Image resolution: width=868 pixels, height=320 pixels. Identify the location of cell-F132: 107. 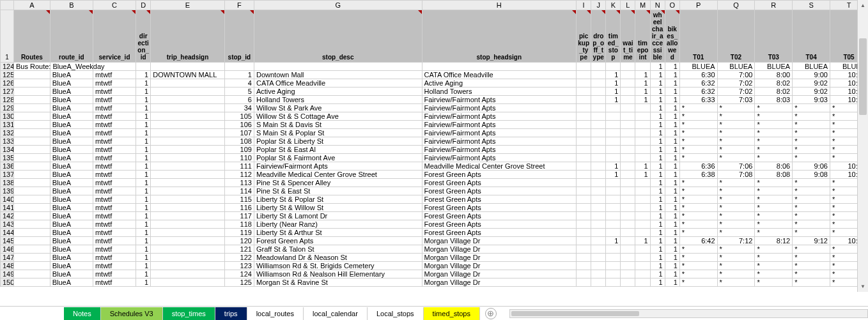
(239, 133).